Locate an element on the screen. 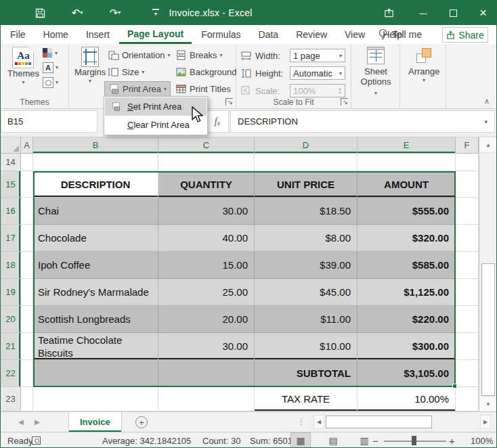  cell: Teatime Chocolate Biscuits is located at coordinates (96, 346).